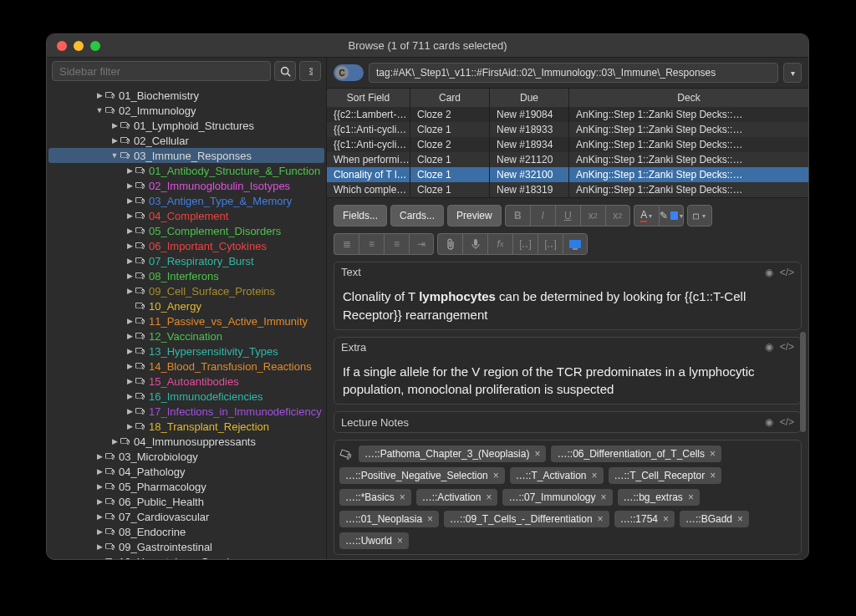 The height and width of the screenshot is (616, 856). Describe the element at coordinates (618, 216) in the screenshot. I see `subscript-button: x2` at that location.